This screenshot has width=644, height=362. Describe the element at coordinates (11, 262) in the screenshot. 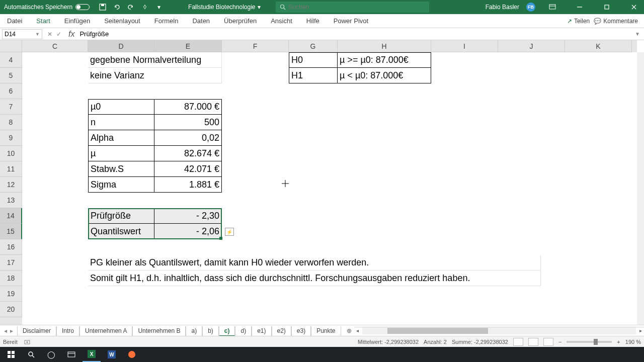

I see `row-header-17: 17` at that location.